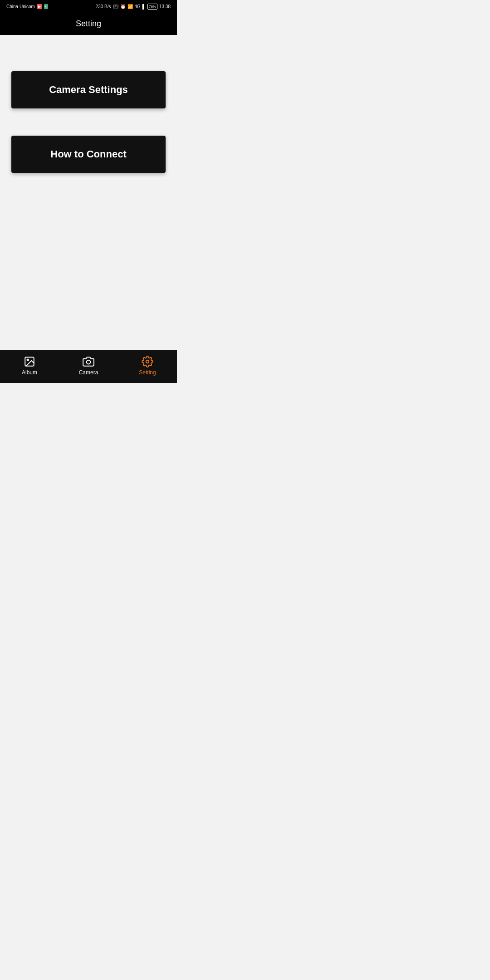  What do you see at coordinates (133, 6) in the screenshot?
I see `status-right: 230 B/s 📳 ⏰ 📶 4G ▌ 76% 13:38` at bounding box center [133, 6].